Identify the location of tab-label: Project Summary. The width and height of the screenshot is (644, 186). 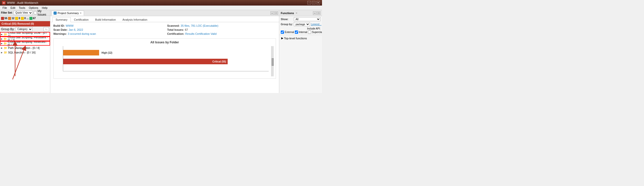
(68, 13).